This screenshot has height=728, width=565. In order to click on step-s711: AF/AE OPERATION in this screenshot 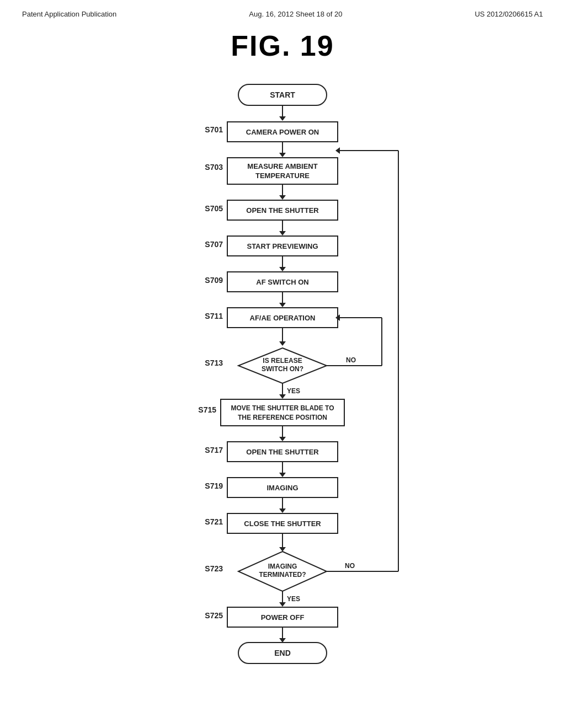, I will do `click(282, 318)`.